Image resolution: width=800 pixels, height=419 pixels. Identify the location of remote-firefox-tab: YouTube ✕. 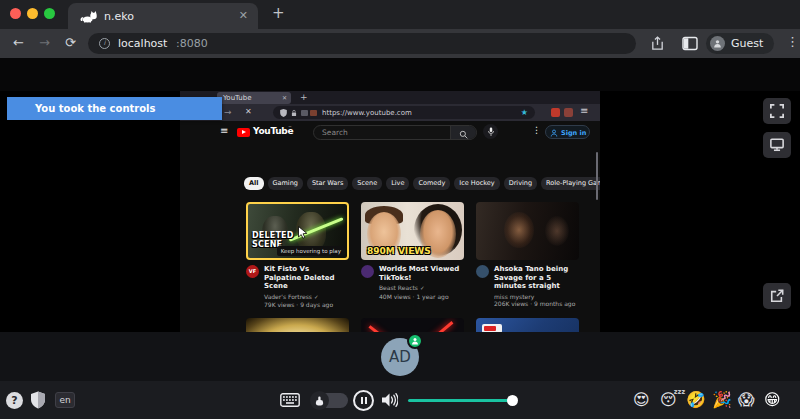
(254, 98).